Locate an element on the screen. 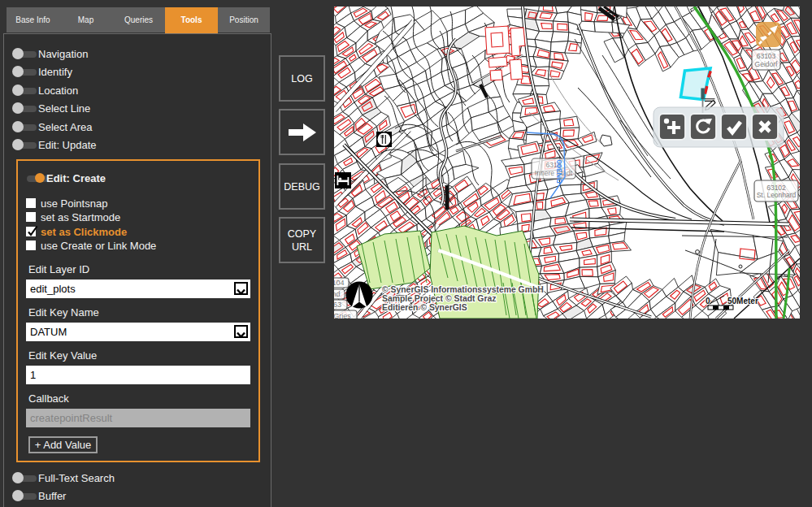  svg-text:© SynerGIS Informationssysteme: © SynerGIS Informationssysteme GmbH is located at coordinates (463, 289).